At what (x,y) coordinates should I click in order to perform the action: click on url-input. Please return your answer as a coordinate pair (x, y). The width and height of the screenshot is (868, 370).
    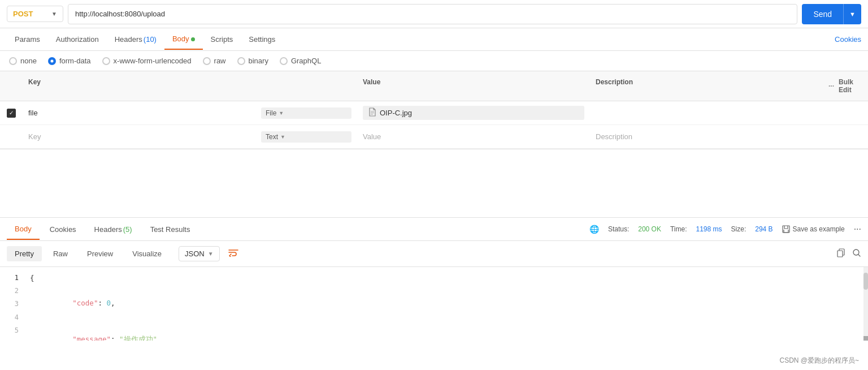
    Looking at the image, I should click on (433, 14).